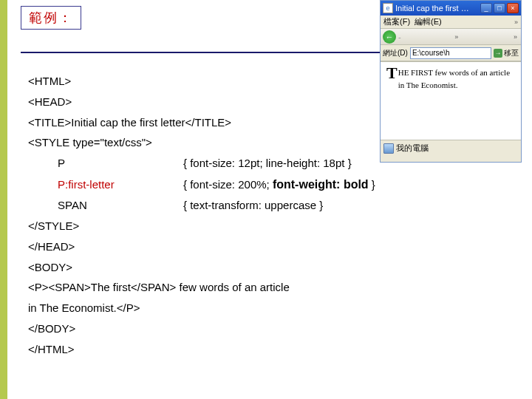 The image size is (532, 399). I want to click on toolbar-overflow-icon: », so click(457, 37).